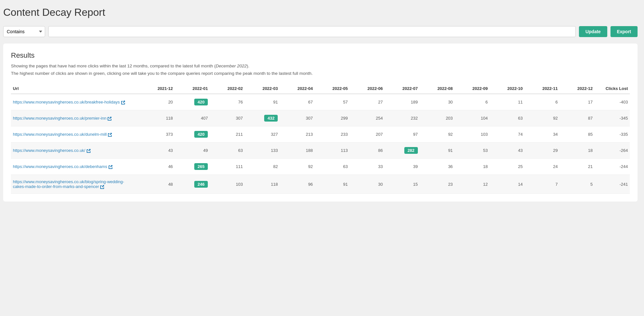  Describe the element at coordinates (332, 102) in the screenshot. I see `data-cell: 57` at that location.